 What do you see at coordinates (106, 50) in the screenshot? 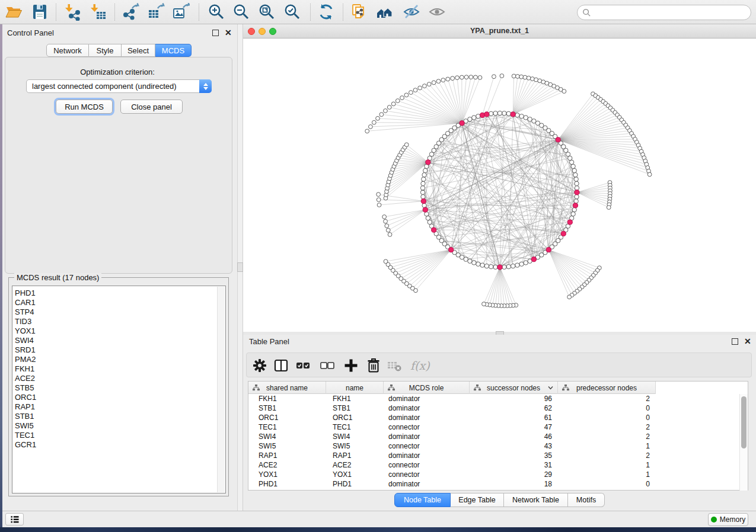
I see `tab-style: Style` at bounding box center [106, 50].